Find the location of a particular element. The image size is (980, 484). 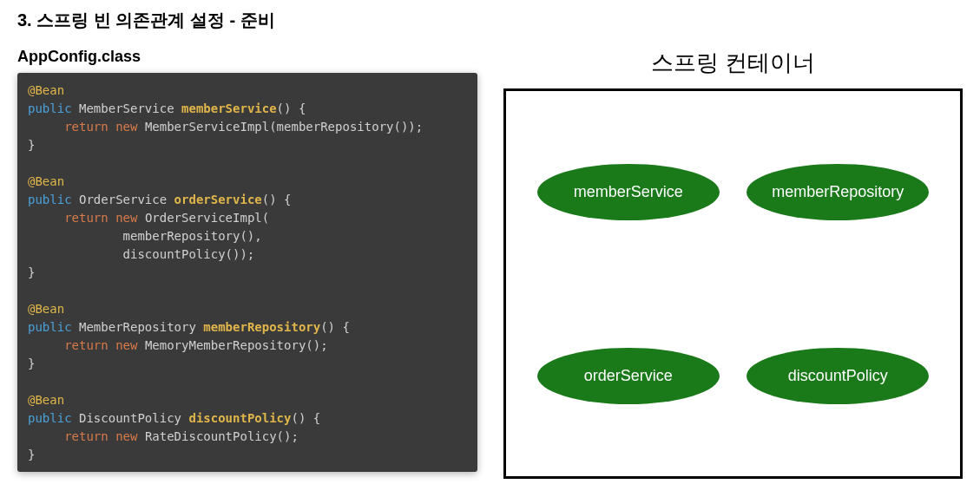

bean-member-service: memberService is located at coordinates (628, 193).